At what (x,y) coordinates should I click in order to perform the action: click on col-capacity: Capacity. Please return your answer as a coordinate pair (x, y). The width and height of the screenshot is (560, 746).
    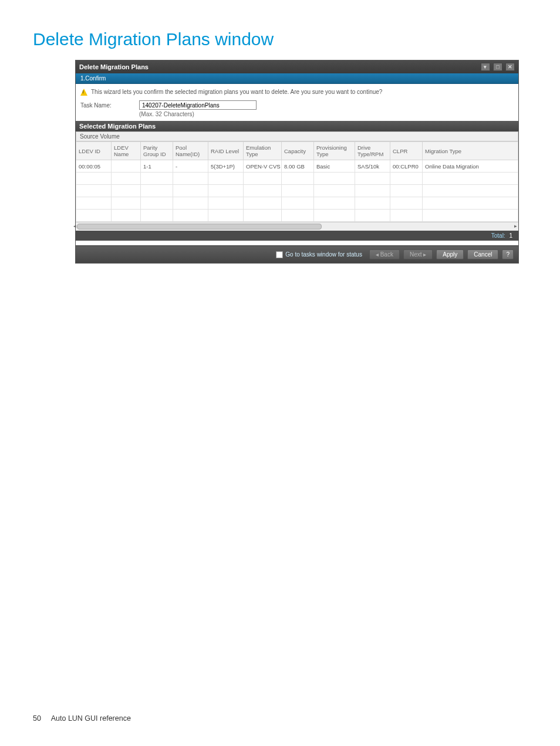
    Looking at the image, I should click on (298, 151).